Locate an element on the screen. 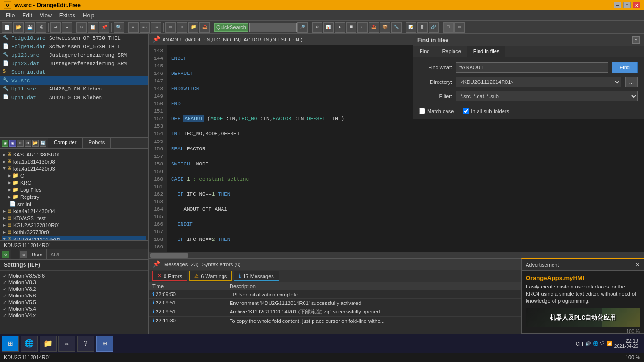 This screenshot has height=362, width=644. tree-kdu2g: ▼ 🖥 KDU2G1112014R01 is located at coordinates (74, 238).